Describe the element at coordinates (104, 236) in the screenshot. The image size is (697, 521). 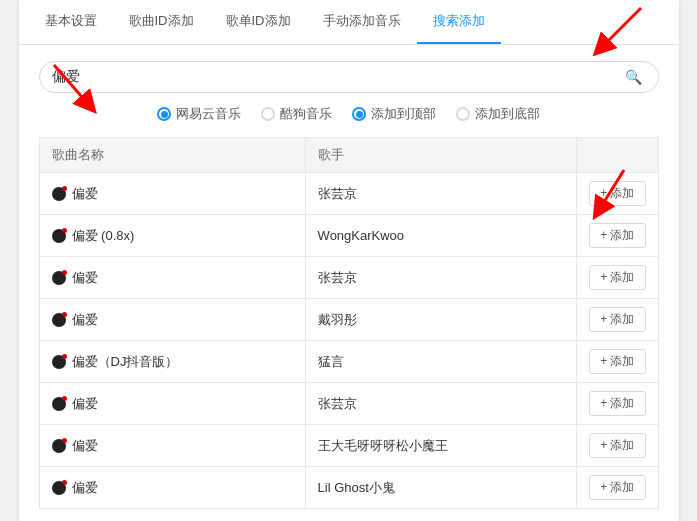
I see `song-name-text: 偏爱 (0.8x)` at that location.